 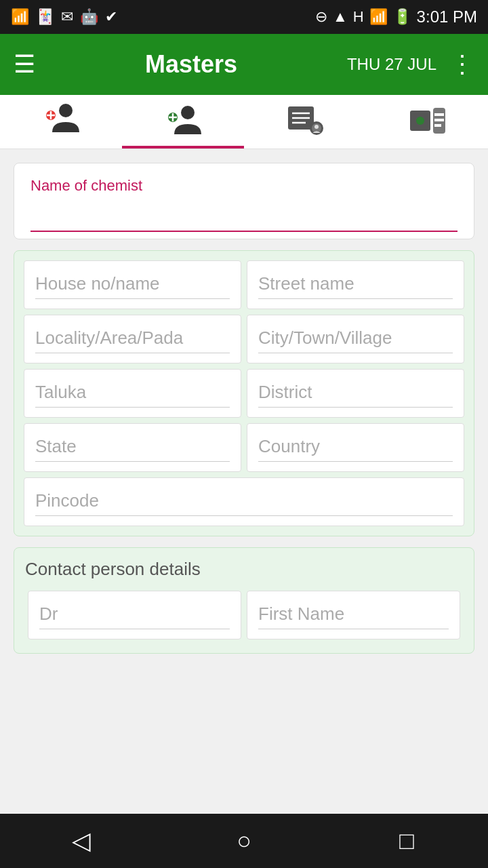 I want to click on icon-battery: 🔋, so click(x=403, y=17).